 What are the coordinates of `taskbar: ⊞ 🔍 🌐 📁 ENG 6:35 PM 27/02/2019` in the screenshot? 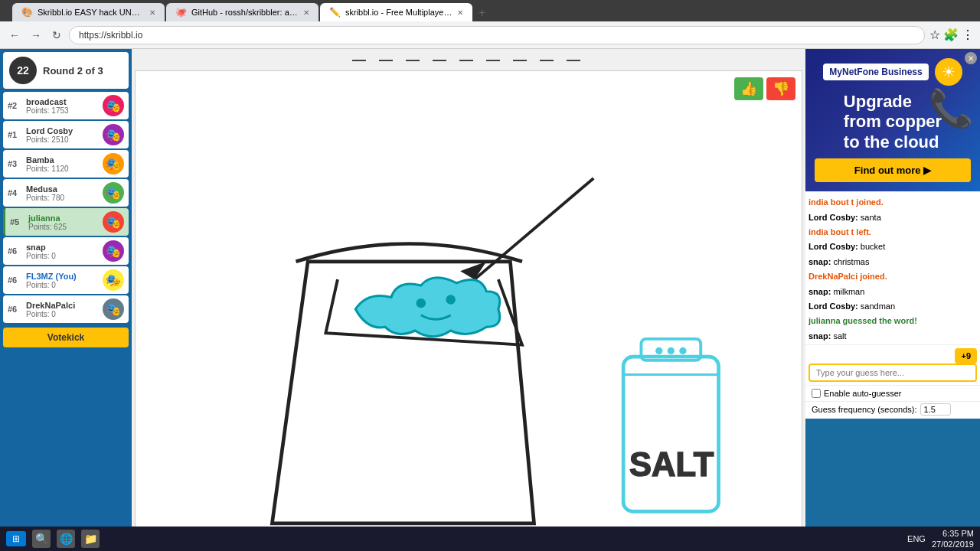 It's located at (490, 539).